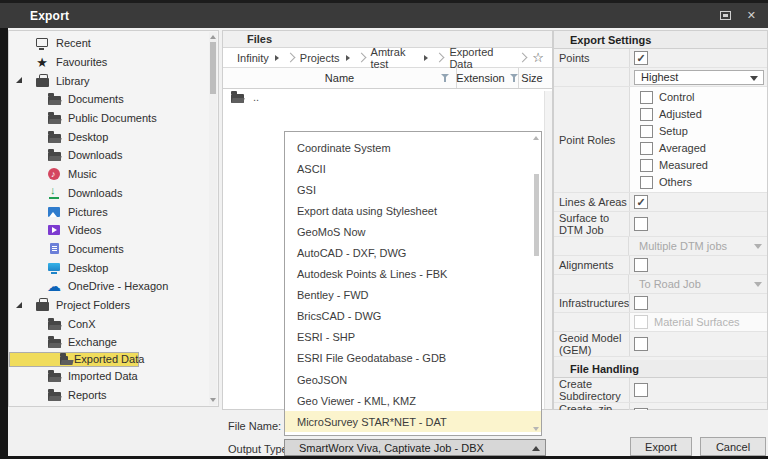 The height and width of the screenshot is (459, 768). Describe the element at coordinates (109, 376) in the screenshot. I see `sidebar-item-imported-data: Imported Data` at that location.